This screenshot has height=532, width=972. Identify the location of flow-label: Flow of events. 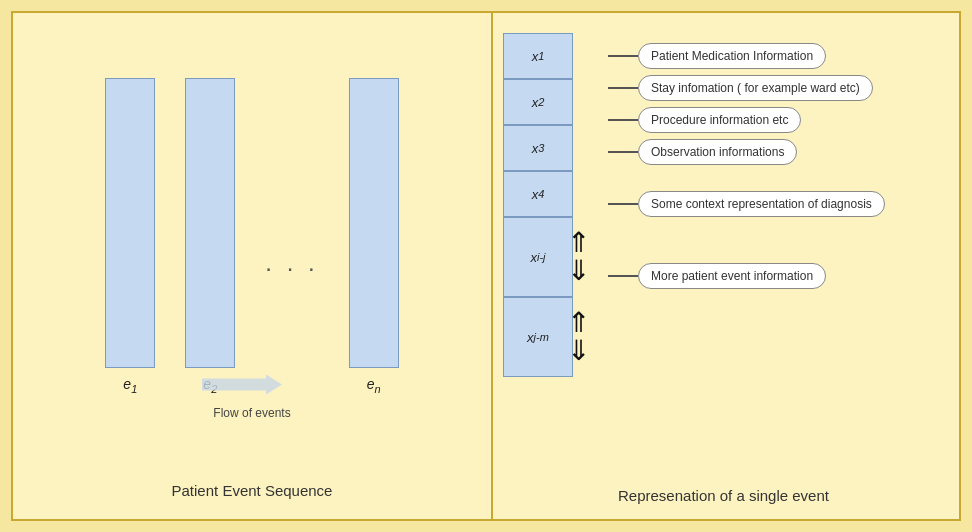
(252, 413).